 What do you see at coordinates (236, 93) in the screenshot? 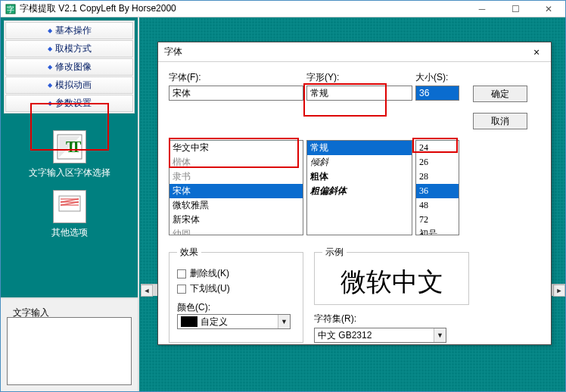
I see `font-input` at bounding box center [236, 93].